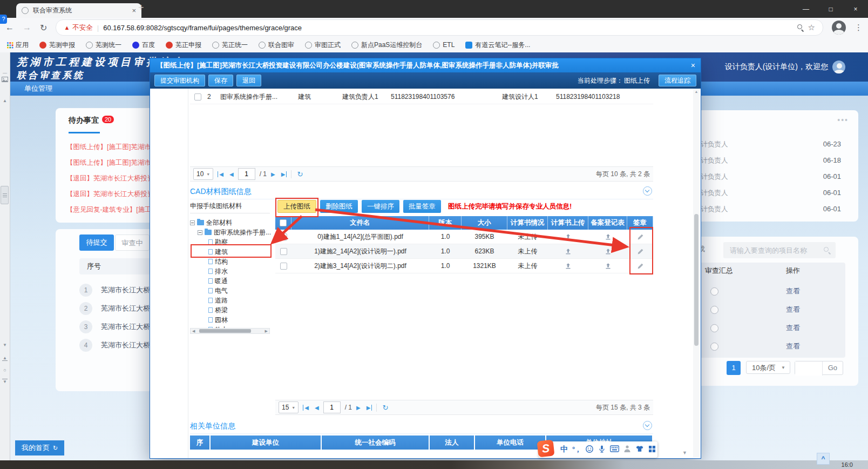 The height and width of the screenshot is (469, 868). What do you see at coordinates (288, 407) in the screenshot?
I see `page-size-select: 15 ▼` at bounding box center [288, 407].